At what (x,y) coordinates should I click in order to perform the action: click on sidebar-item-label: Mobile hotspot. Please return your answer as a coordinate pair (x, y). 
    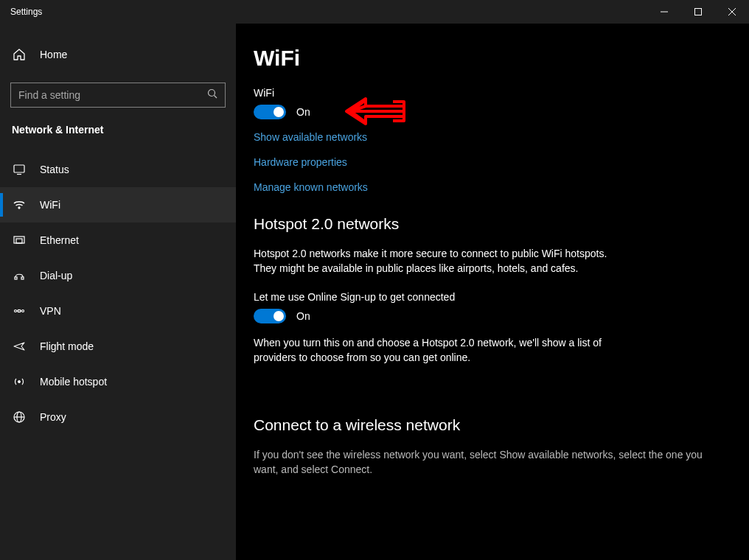
    Looking at the image, I should click on (74, 382).